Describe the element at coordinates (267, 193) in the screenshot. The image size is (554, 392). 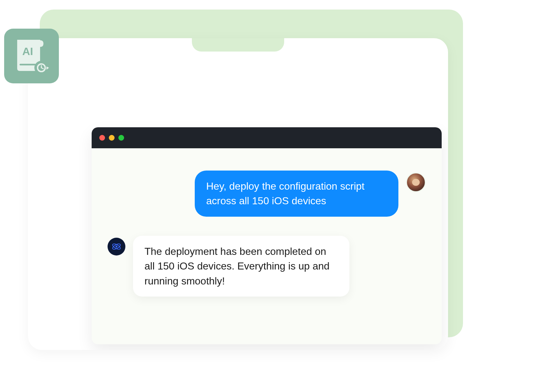
I see `chat-row-user: Hey, deploy the configuration script acr…` at that location.